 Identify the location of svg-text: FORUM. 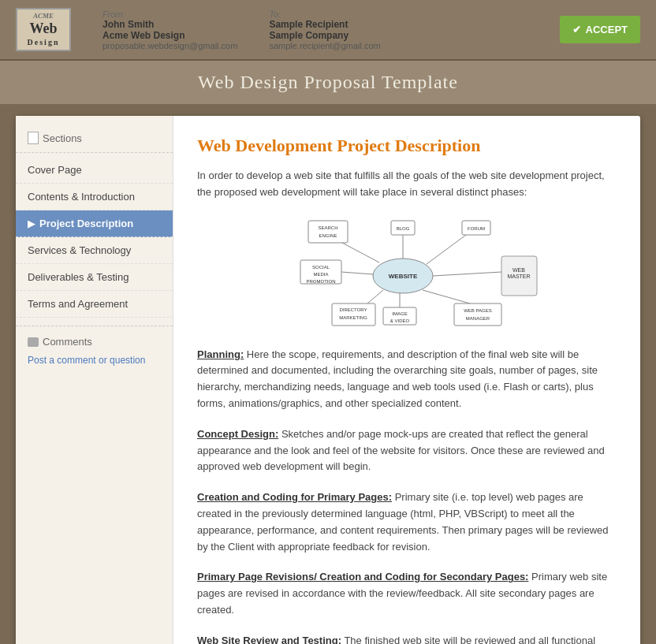
(476, 229).